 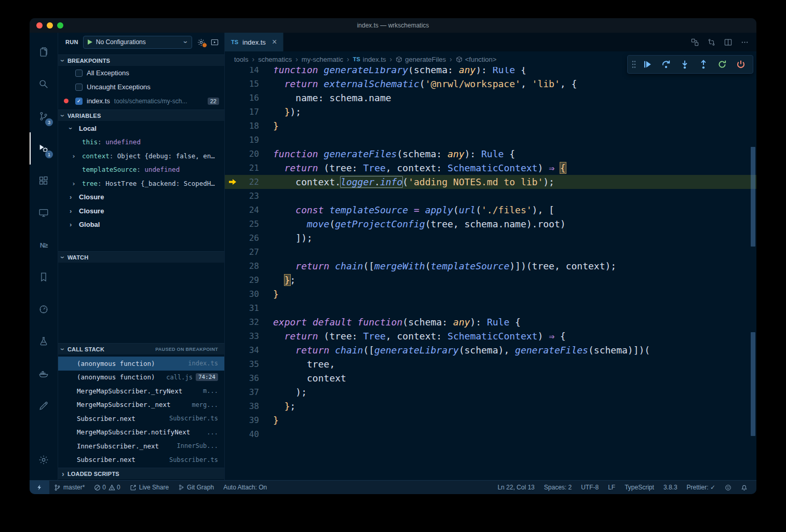 I want to click on code-line: 16 name: schema.name, so click(x=491, y=98).